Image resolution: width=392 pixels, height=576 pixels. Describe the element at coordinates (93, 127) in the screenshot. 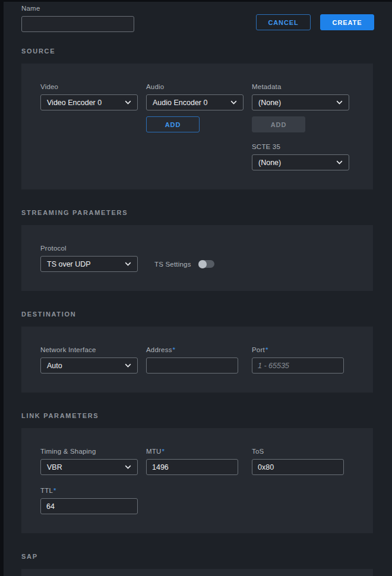

I see `video-field-group: Video Video Encoder 0` at that location.